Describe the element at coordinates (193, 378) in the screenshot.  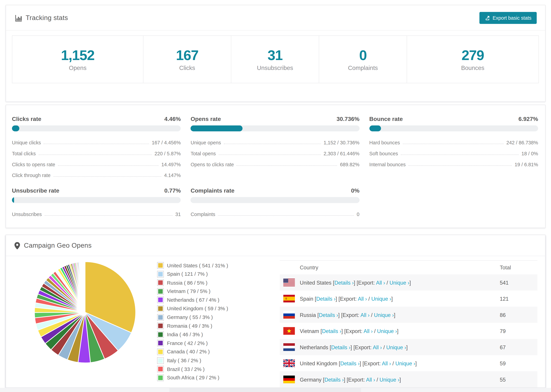
I see `legend-label: South Africa ( 29 / 2% )` at that location.